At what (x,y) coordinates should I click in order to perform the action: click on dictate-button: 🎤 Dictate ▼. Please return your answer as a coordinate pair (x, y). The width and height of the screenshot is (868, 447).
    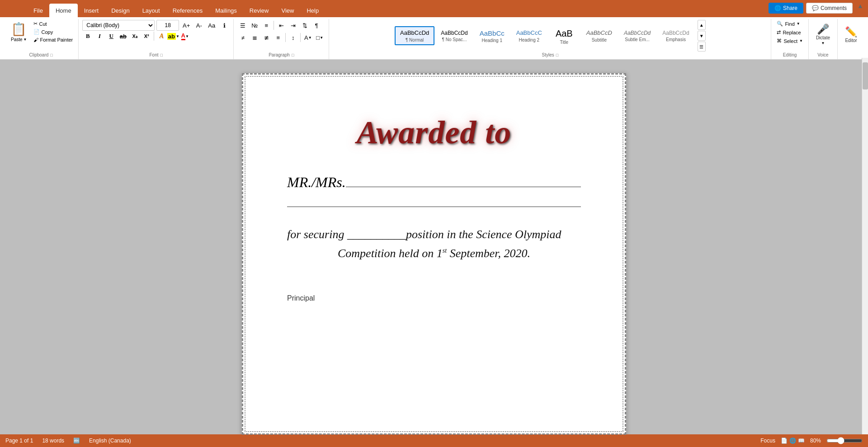
    Looking at the image, I should click on (823, 35).